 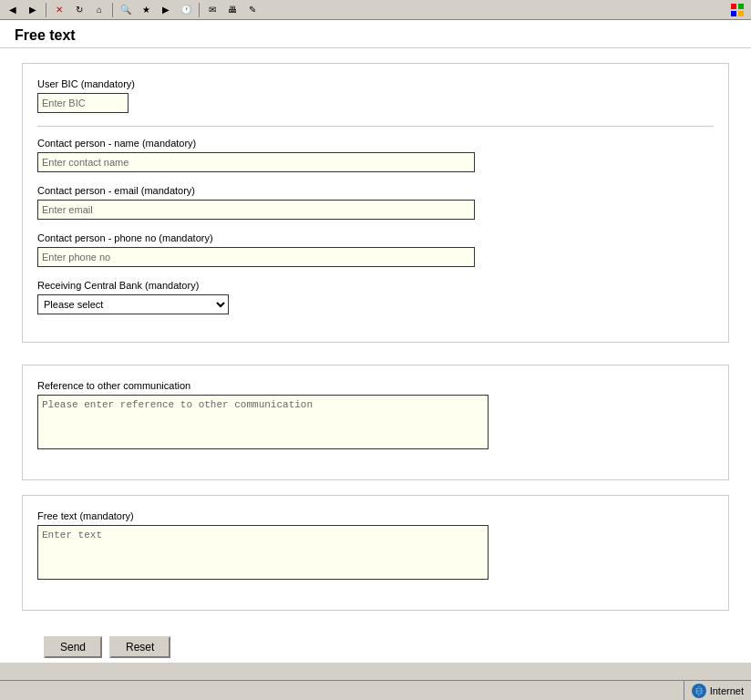 I want to click on ie-globe-icon, so click(x=699, y=691).